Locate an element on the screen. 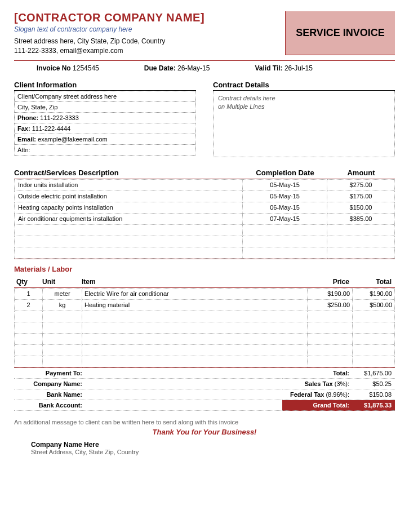  table-row: Heating capacity points installation06-M… is located at coordinates (205, 207).